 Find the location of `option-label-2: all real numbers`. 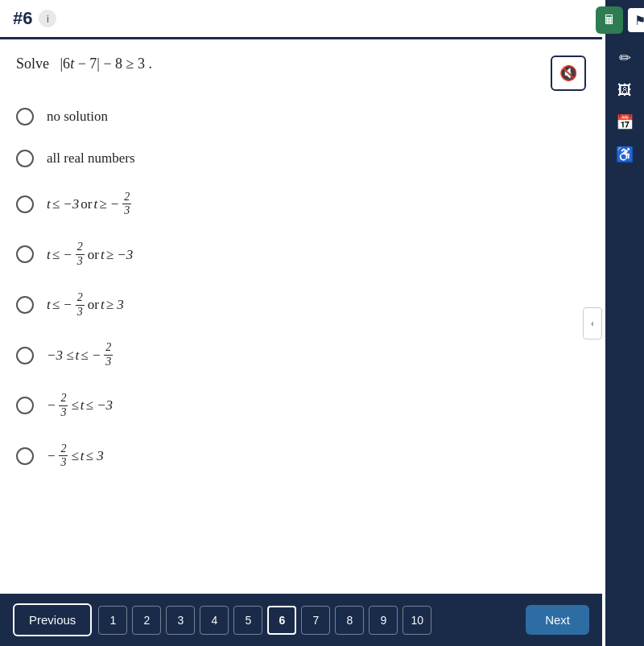

option-label-2: all real numbers is located at coordinates (91, 158).